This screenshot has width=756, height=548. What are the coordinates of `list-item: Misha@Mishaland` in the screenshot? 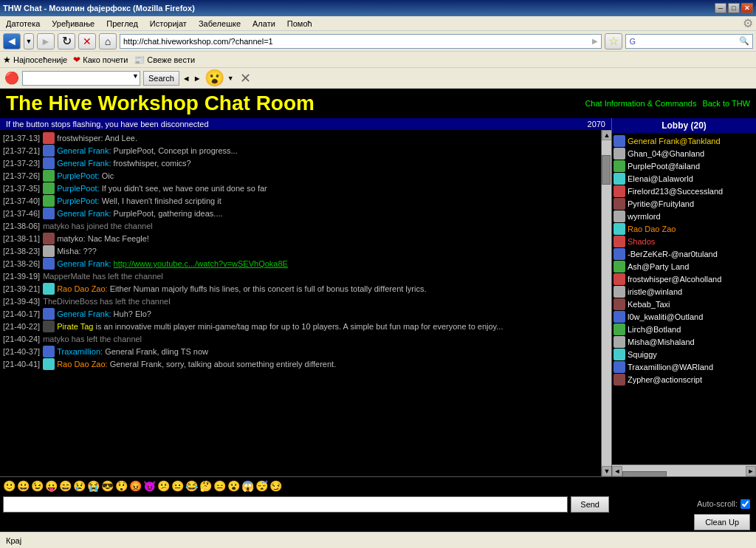 It's located at (684, 342).